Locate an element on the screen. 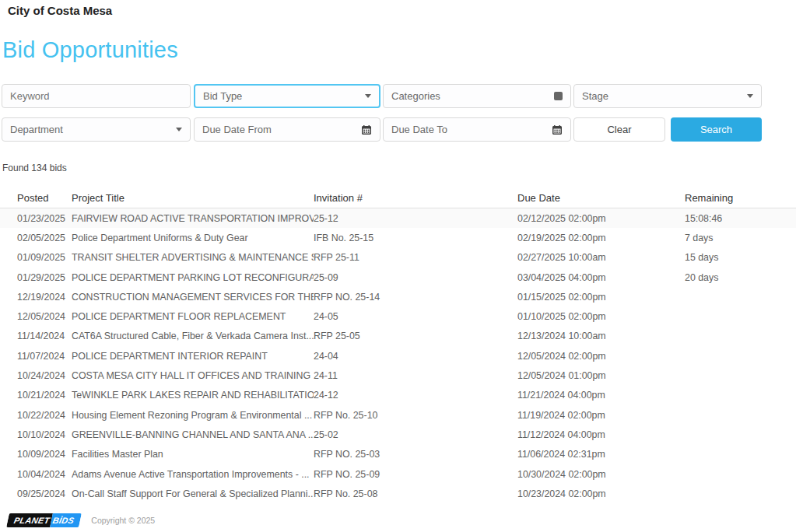 The height and width of the screenshot is (532, 796). cell-title: TRANSIT SHELTER ADVERTISING & MAINTENANC… is located at coordinates (193, 257).